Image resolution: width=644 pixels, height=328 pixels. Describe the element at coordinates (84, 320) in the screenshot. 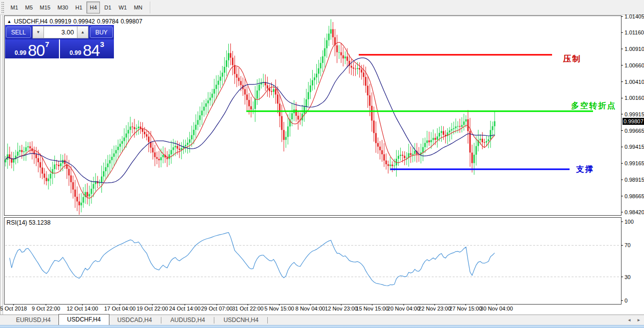

I see `tab-usdchf-h4: USDCHF,H4` at that location.